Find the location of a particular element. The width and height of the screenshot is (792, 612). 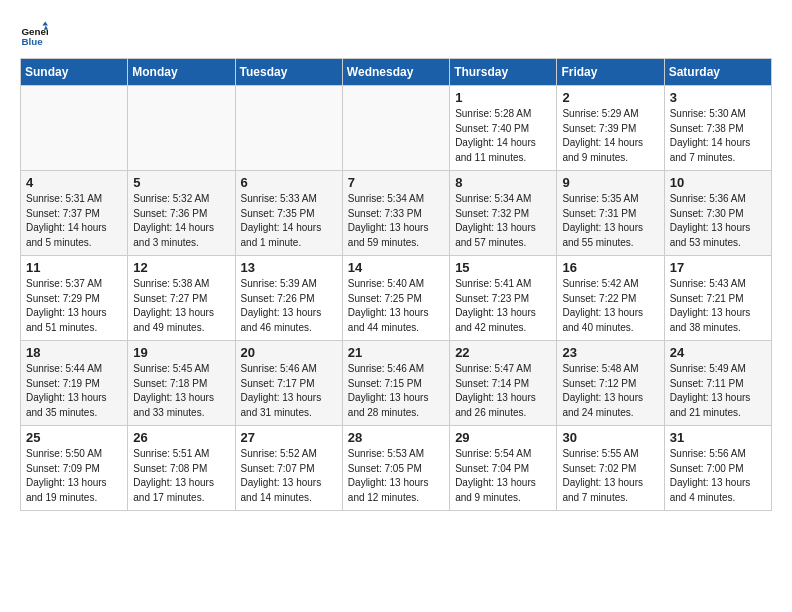

header-thursday: Thursday is located at coordinates (504, 72).